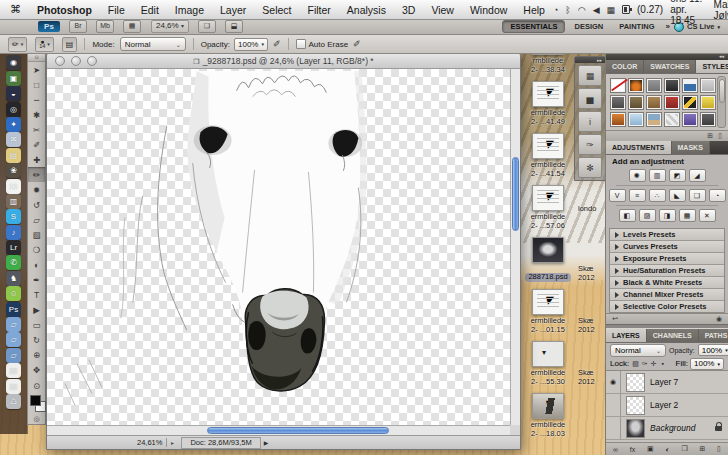  I want to click on layers-footer-icon: ▣, so click(650, 449).